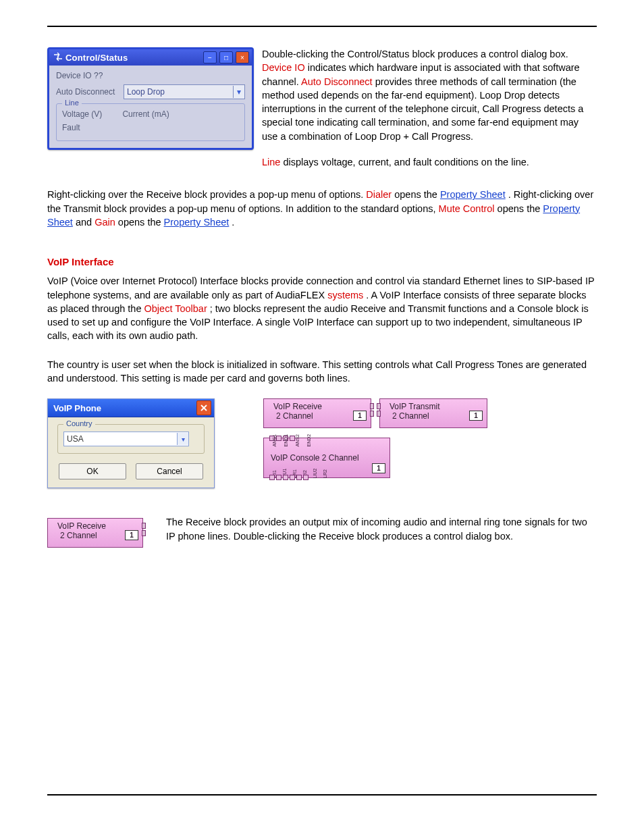 The image size is (644, 834). I want to click on swap-icon, so click(58, 58).